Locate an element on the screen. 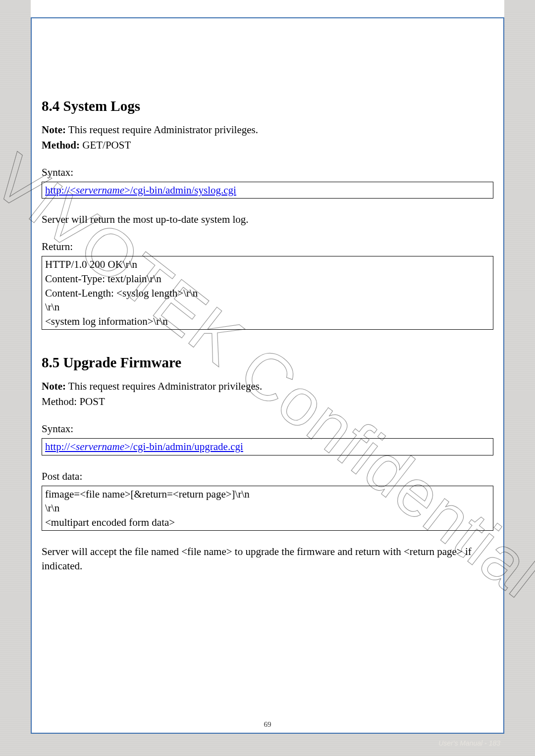  upgrade-url-link: http://<servername>/cgi-bin/admin/upgrad… is located at coordinates (144, 447).